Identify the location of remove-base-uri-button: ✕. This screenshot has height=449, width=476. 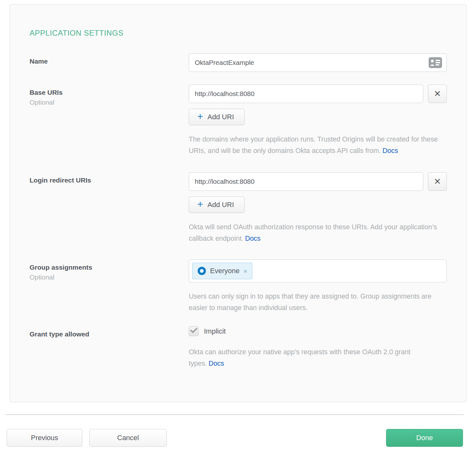
(437, 94).